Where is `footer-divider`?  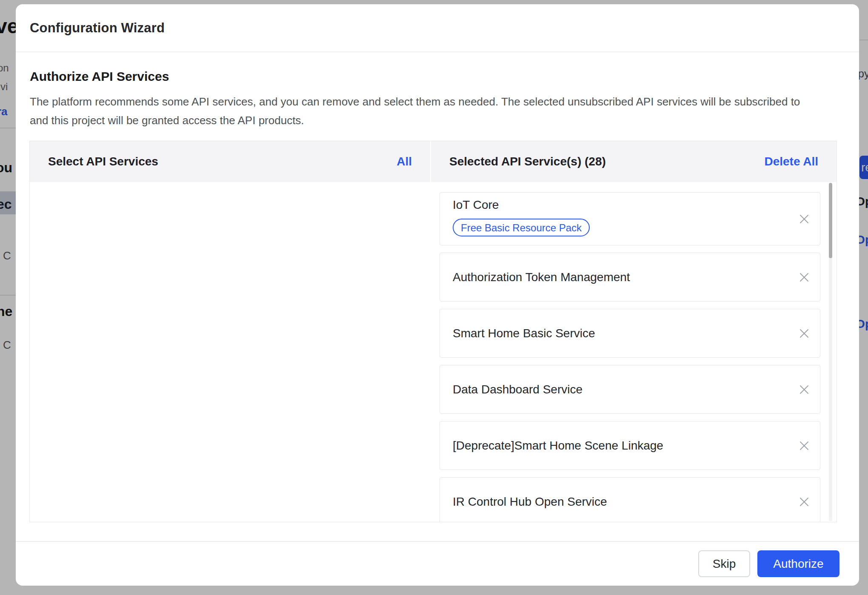 footer-divider is located at coordinates (437, 541).